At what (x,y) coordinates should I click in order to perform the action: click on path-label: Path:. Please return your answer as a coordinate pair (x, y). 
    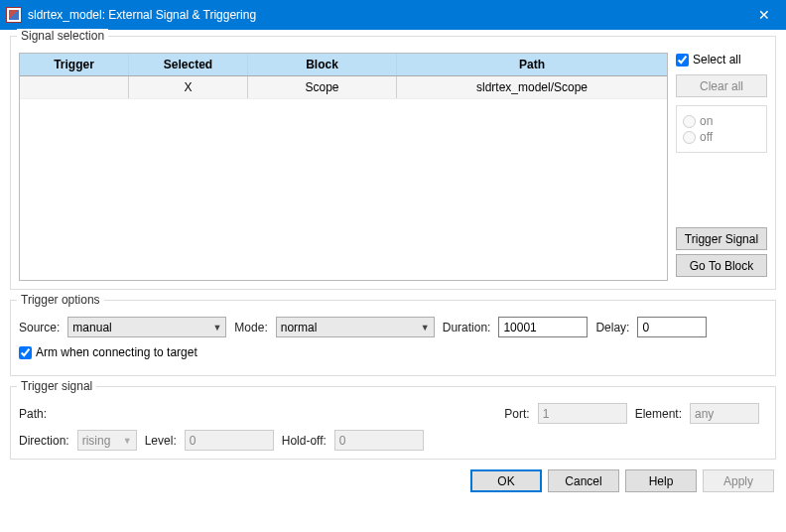
    Looking at the image, I should click on (44, 414).